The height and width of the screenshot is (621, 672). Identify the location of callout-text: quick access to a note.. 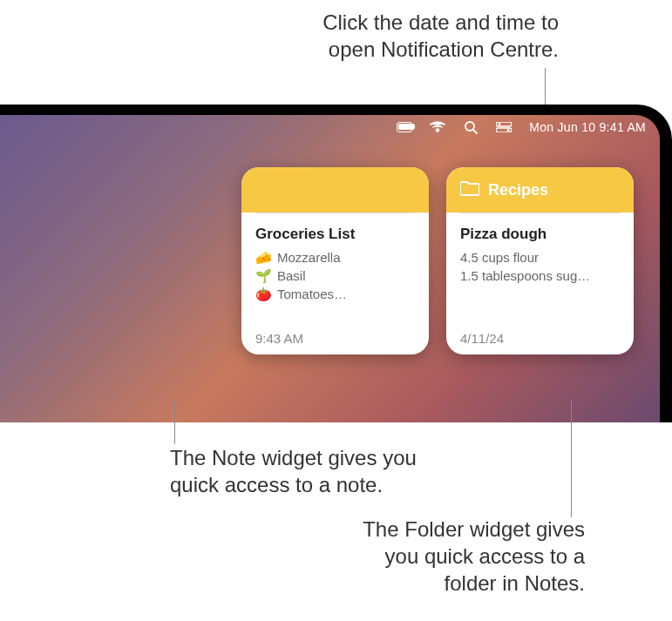
(327, 484).